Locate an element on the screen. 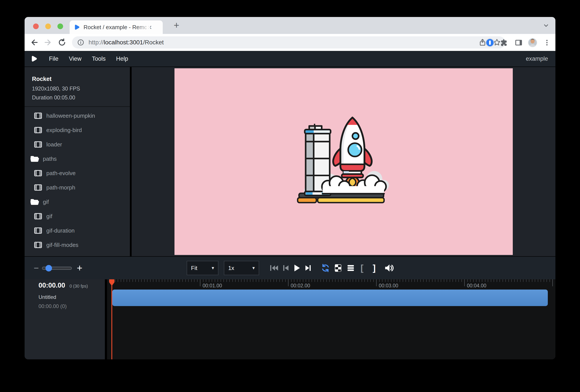  menu-file: File is located at coordinates (54, 59).